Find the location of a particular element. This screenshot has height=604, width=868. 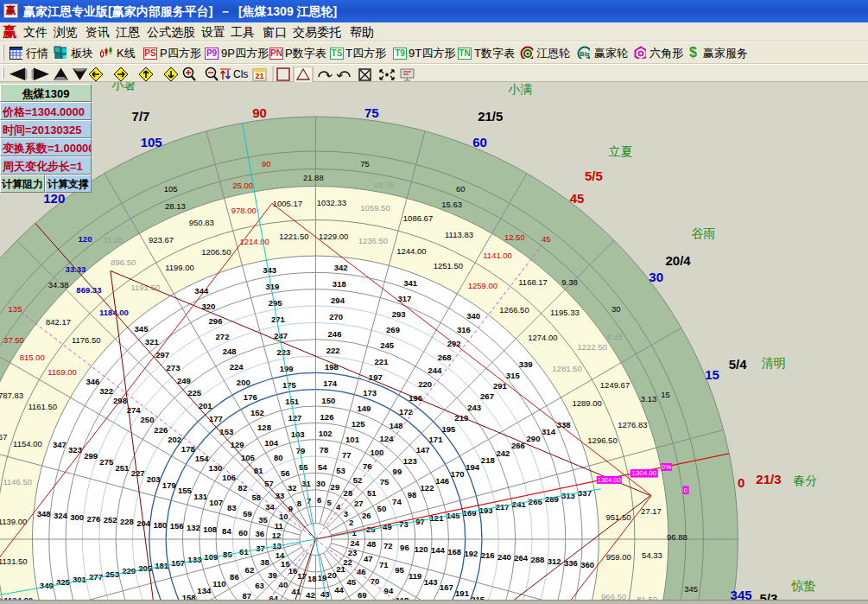

svg-text: 72 is located at coordinates (389, 546).